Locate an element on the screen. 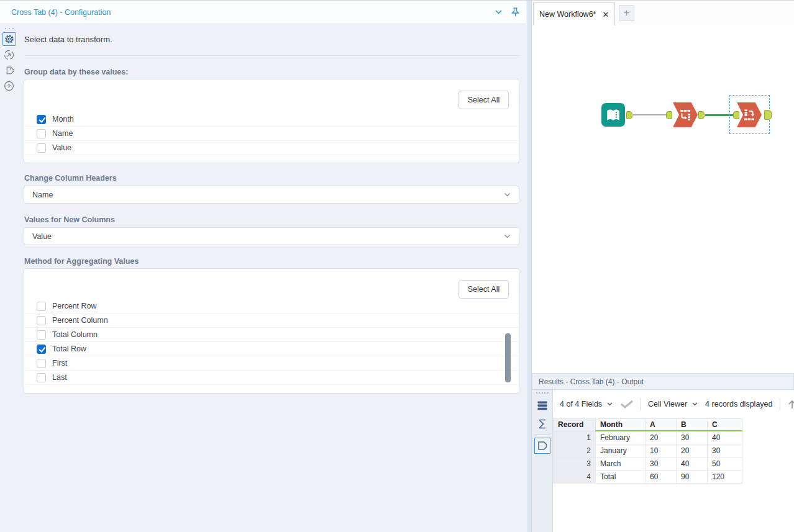 This screenshot has width=794, height=532. text-input-icon is located at coordinates (613, 115).